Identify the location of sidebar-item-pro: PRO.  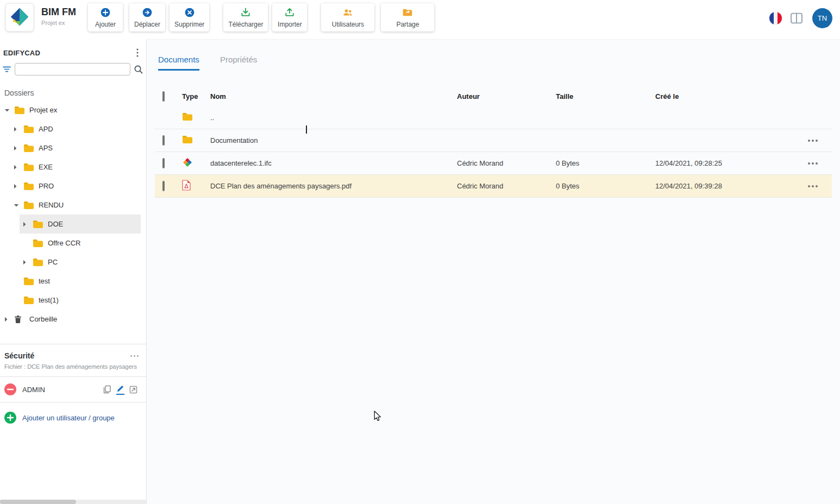
(73, 186).